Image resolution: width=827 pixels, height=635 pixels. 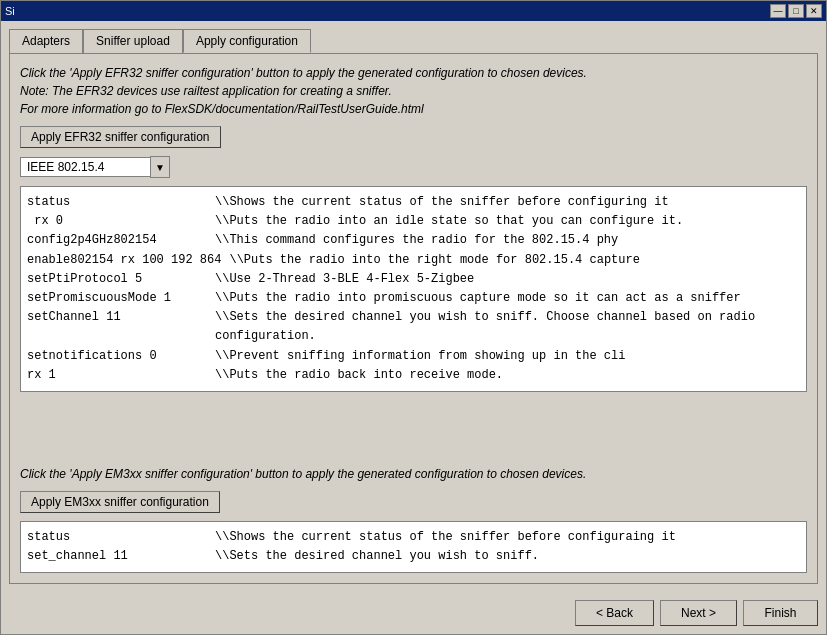 I want to click on protocol-dropdown-container: IEEE 802.15.4 Bluetooth LE Zigbee ▼, so click(x=414, y=167).